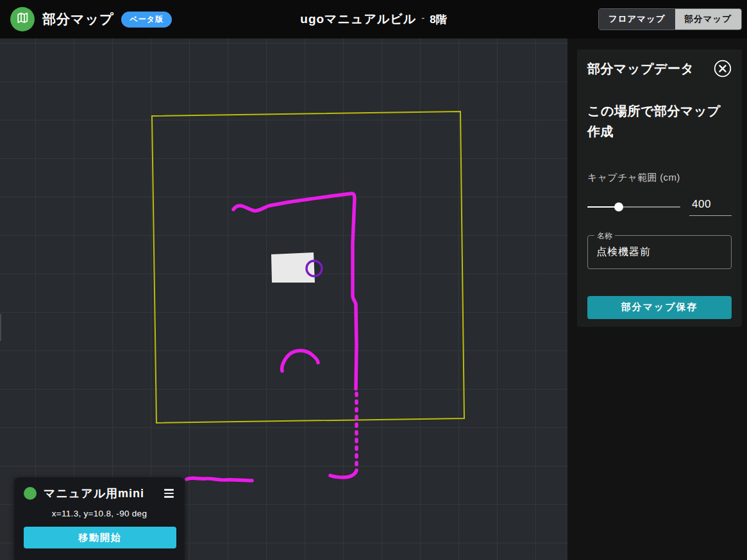 This screenshot has height=560, width=747. What do you see at coordinates (86, 19) in the screenshot?
I see `app-brand: 部分マップ ベータ版` at bounding box center [86, 19].